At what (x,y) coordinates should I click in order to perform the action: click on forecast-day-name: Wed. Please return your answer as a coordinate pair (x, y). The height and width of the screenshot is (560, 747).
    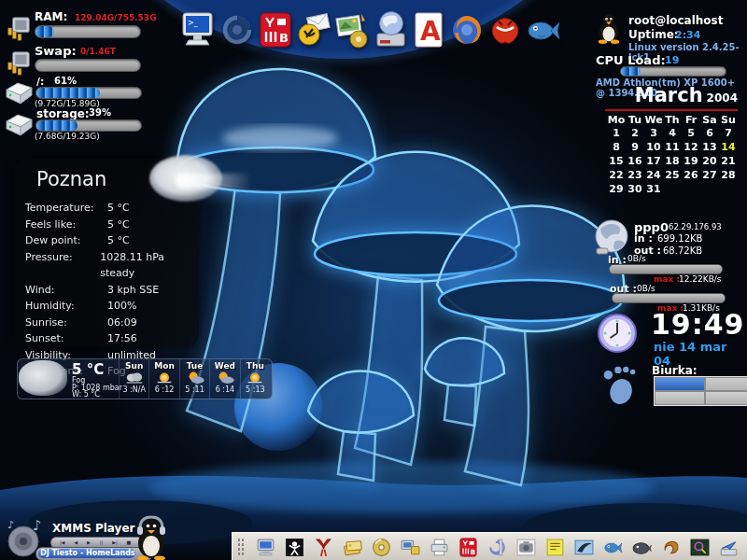
    Looking at the image, I should click on (224, 366).